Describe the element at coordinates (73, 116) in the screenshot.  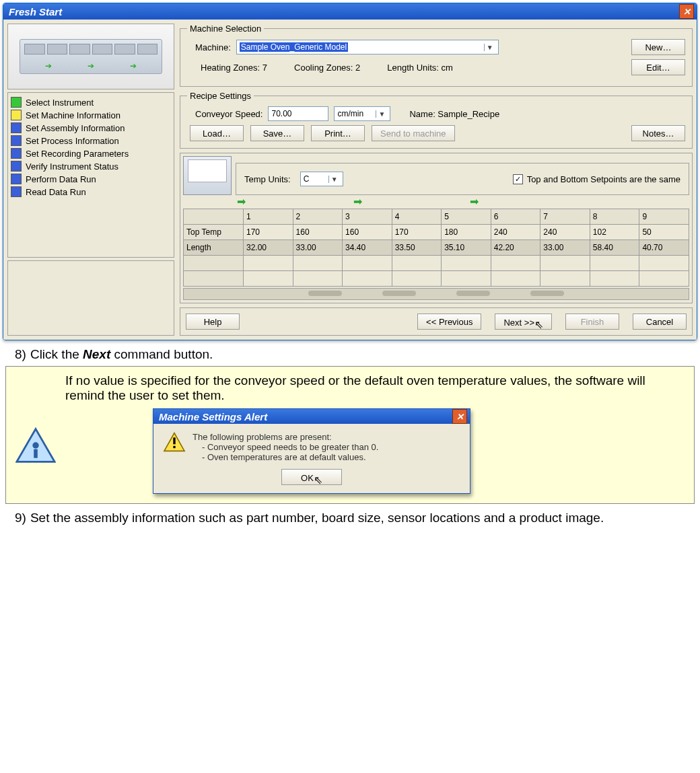
I see `step-label: Set Machine Information` at that location.